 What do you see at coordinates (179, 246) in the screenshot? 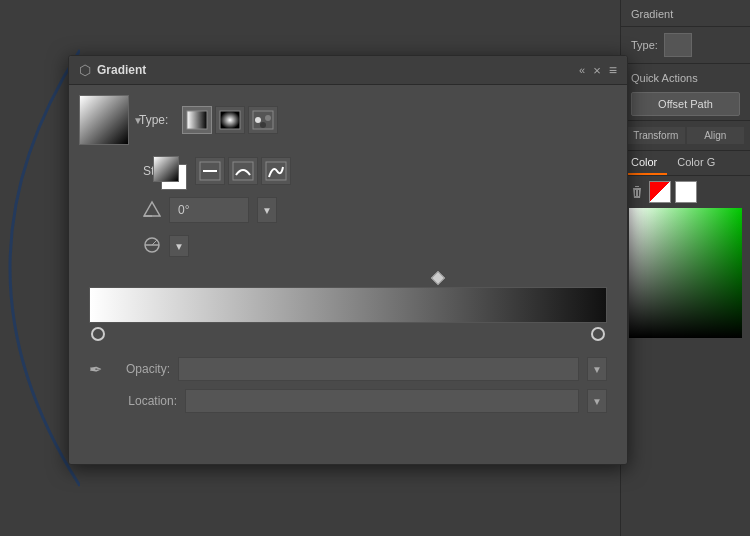
I see `aspect-dropdown: ▼` at bounding box center [179, 246].